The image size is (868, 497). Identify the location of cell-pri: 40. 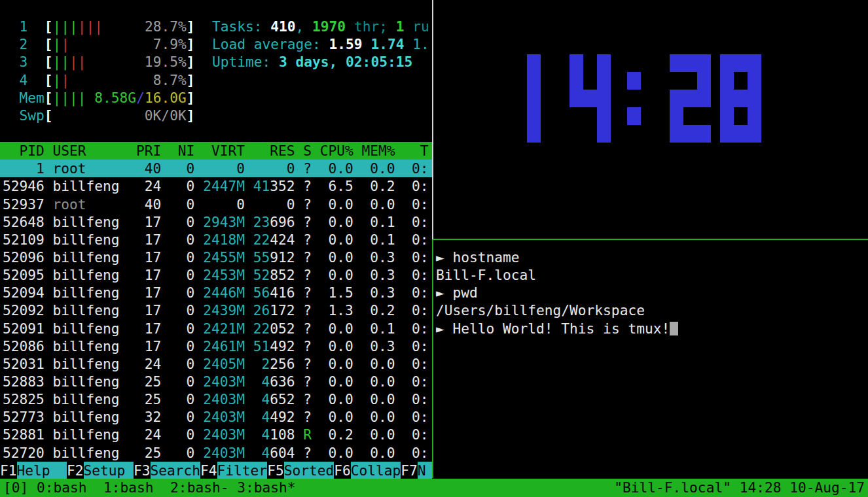
(149, 169).